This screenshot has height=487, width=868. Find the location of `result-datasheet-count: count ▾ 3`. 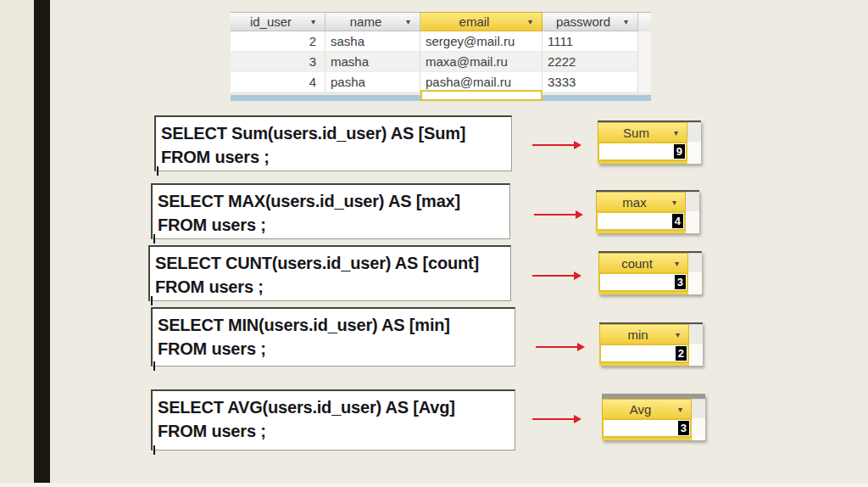

result-datasheet-count: count ▾ 3 is located at coordinates (650, 273).